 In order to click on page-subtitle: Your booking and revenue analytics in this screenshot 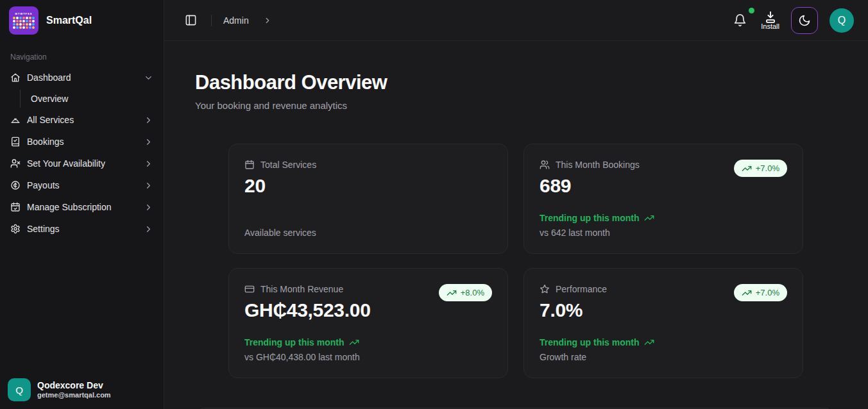, I will do `click(516, 105)`.